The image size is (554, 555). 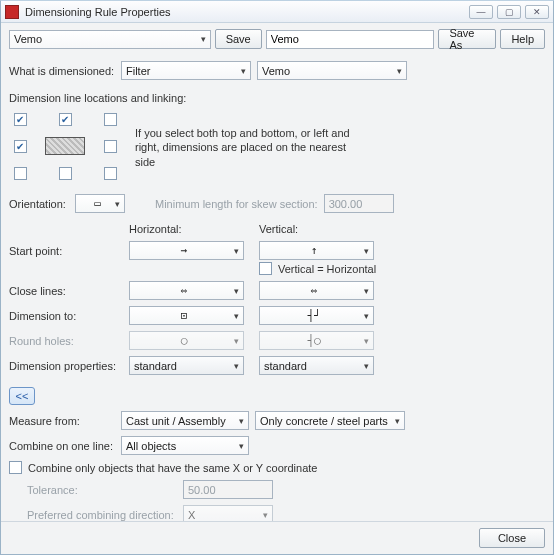 What do you see at coordinates (28, 39) in the screenshot?
I see `preset-value: Vemo` at bounding box center [28, 39].